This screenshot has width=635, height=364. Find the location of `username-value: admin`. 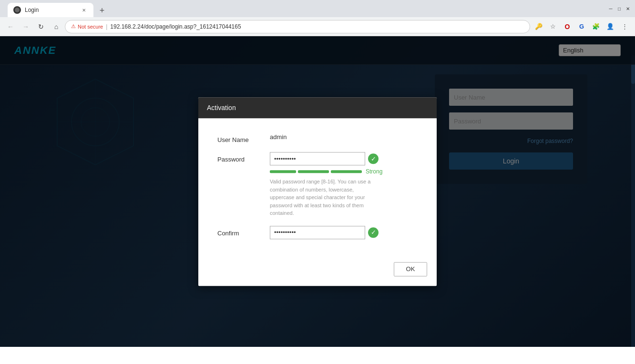

username-value: admin is located at coordinates (278, 135).